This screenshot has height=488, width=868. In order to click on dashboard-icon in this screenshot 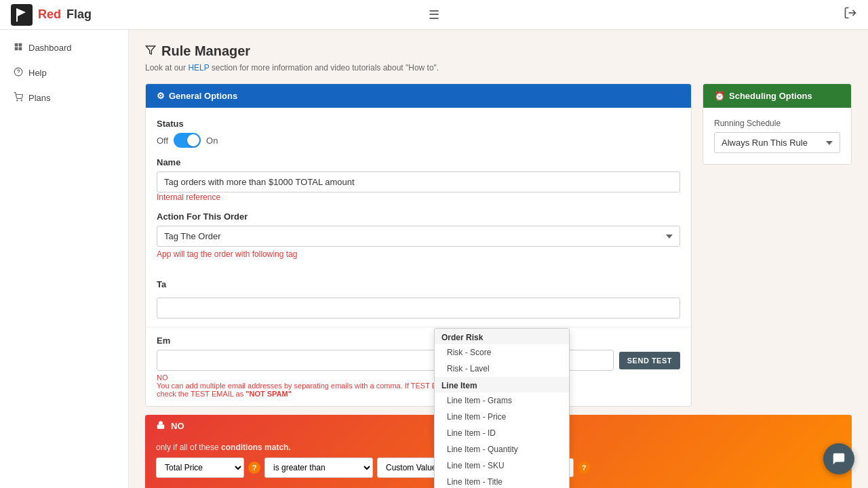, I will do `click(18, 47)`.